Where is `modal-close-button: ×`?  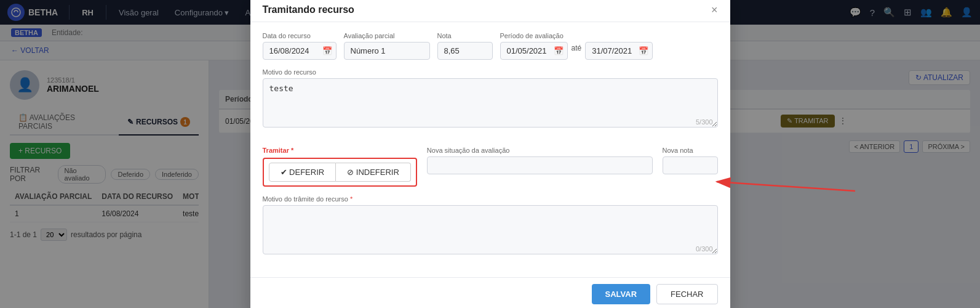 modal-close-button: × is located at coordinates (715, 10).